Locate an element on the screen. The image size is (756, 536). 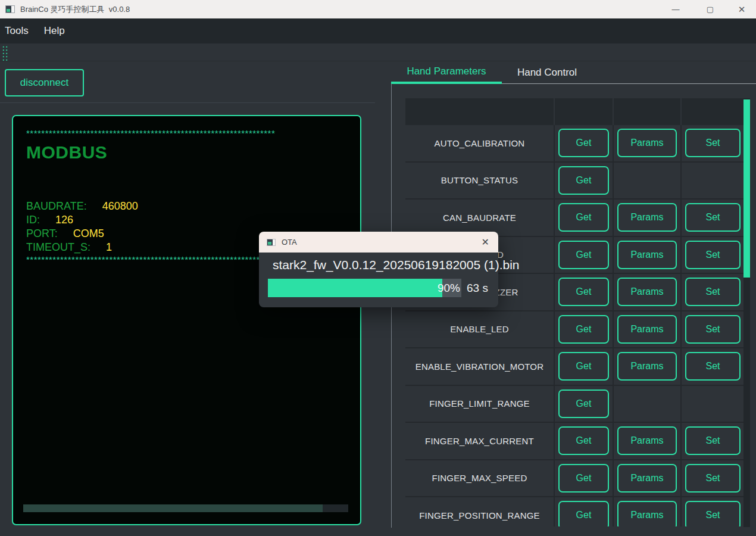
ota-dialog-title: OTA is located at coordinates (289, 242).